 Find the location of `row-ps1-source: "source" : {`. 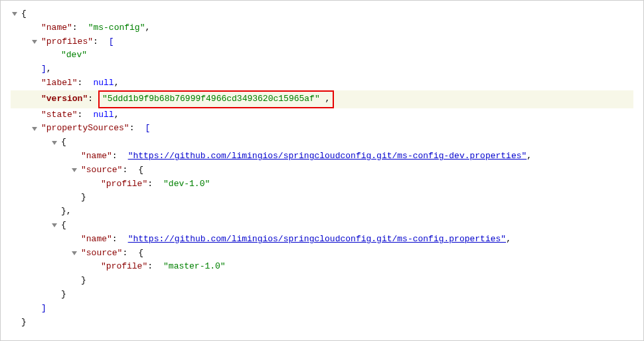

row-ps1-source: "source" : { is located at coordinates (322, 254).